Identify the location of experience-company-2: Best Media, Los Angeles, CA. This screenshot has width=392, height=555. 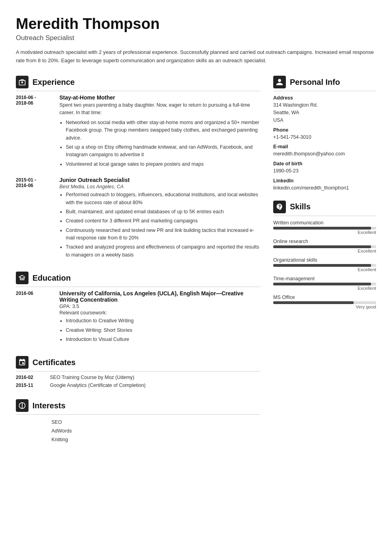
(160, 187).